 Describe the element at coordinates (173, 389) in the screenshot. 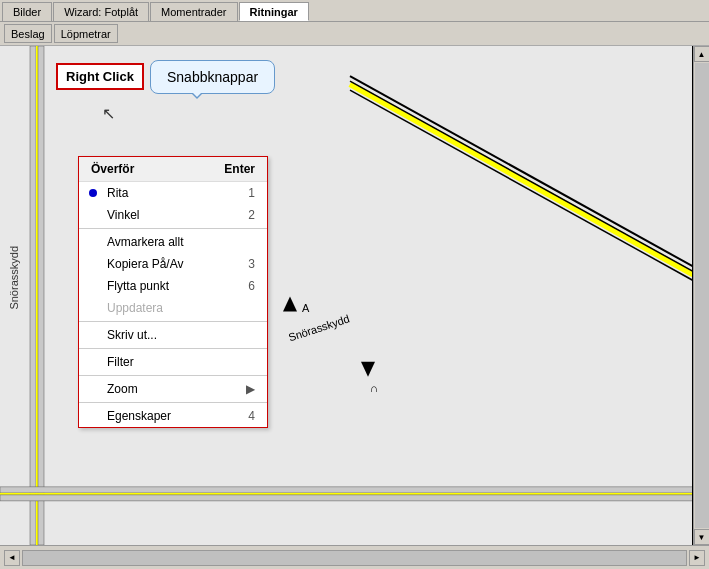

I see `context-menu-item-zoom: Zoom ▶` at that location.